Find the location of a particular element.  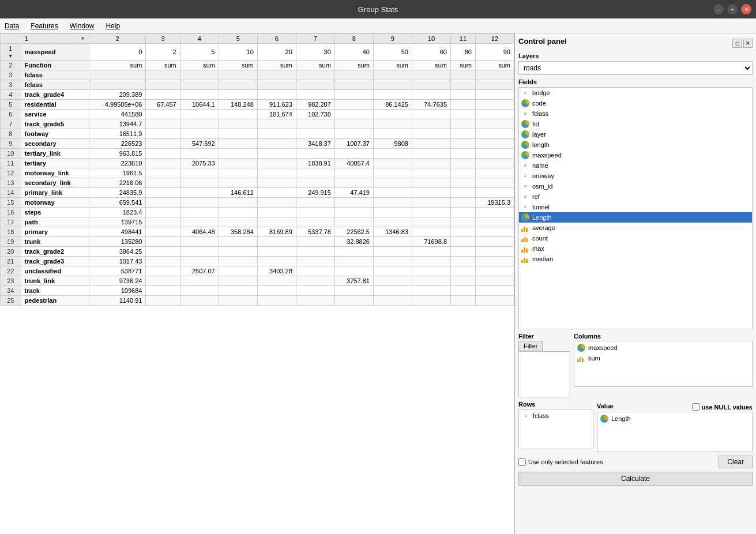

cell: 1007.37 is located at coordinates (354, 144).